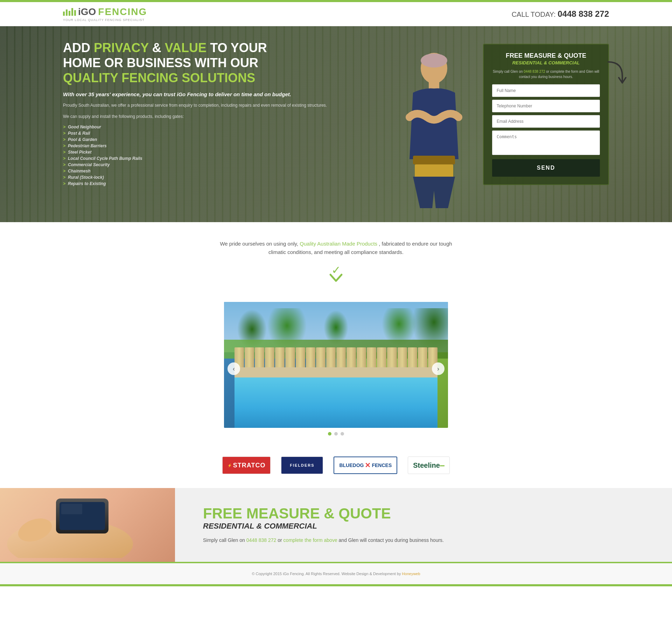 This screenshot has width=672, height=629. Describe the element at coordinates (88, 523) in the screenshot. I see `hand-phone-icon` at that location.